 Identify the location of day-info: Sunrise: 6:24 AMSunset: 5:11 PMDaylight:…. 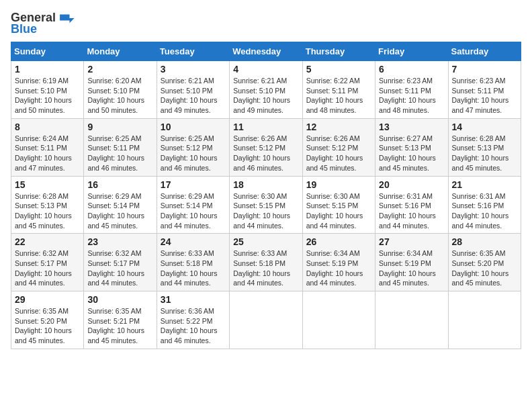
(47, 153).